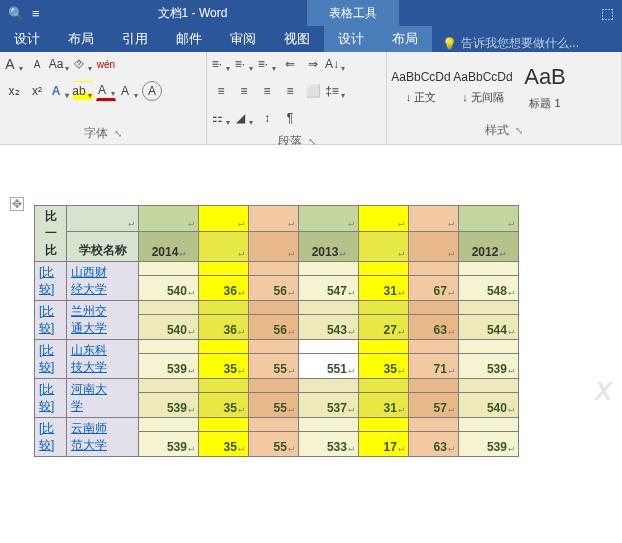  Describe the element at coordinates (329, 406) in the screenshot. I see `data-cell: 537↵` at that location.